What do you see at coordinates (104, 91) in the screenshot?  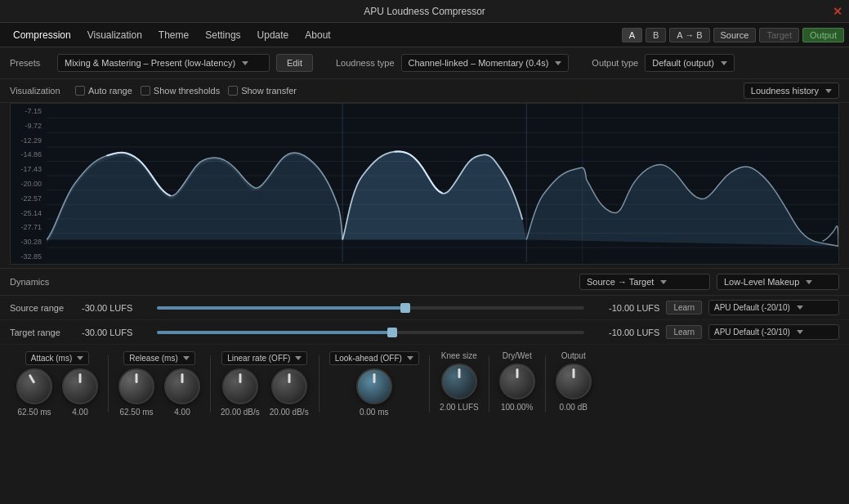 I see `auto-range-checkbox: Auto range` at bounding box center [104, 91].